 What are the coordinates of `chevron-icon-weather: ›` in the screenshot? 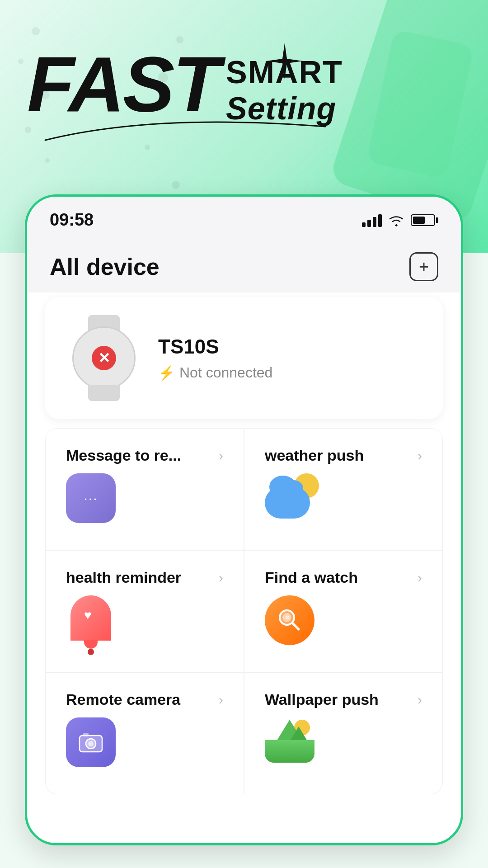 It's located at (420, 456).